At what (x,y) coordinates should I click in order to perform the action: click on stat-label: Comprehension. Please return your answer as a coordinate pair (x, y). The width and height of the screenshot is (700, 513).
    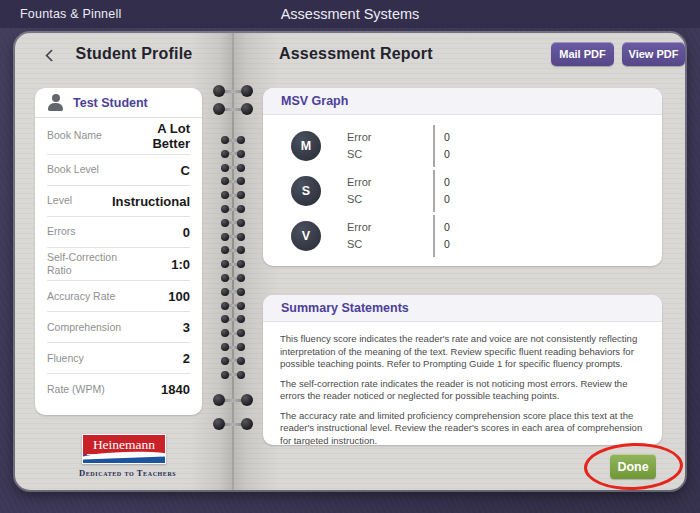
    Looking at the image, I should click on (89, 328).